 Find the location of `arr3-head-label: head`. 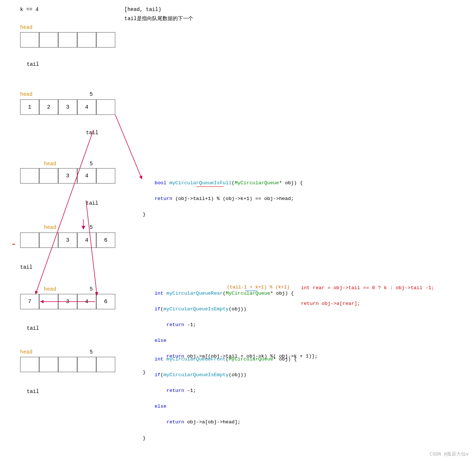

arr3-head-label: head is located at coordinates (50, 164).